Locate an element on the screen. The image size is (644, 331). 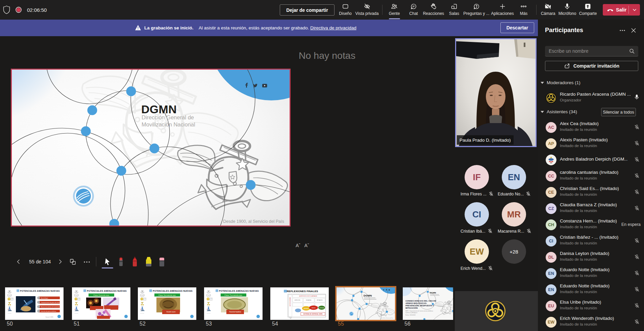
svg-text: ARMAS BIOLÓGICAS: is located at coordinates (416, 303).